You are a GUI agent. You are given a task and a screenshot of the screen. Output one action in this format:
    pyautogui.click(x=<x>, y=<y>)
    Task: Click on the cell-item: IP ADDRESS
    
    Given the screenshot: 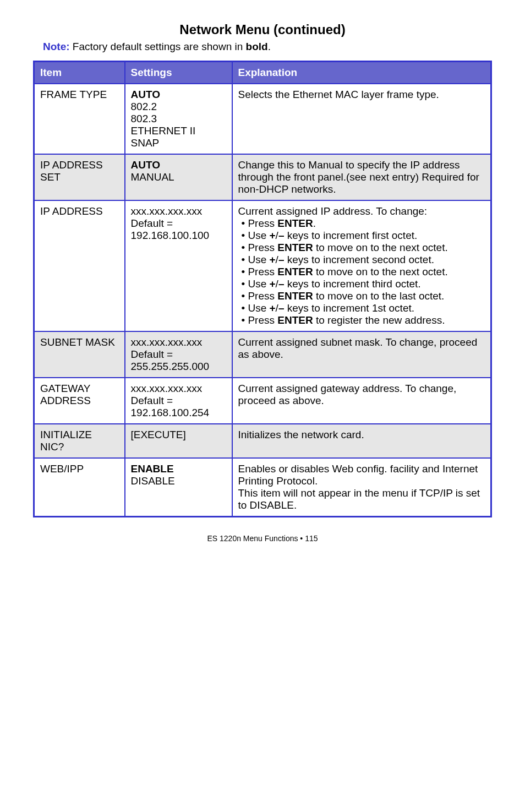 What is the action you would take?
    pyautogui.click(x=79, y=266)
    